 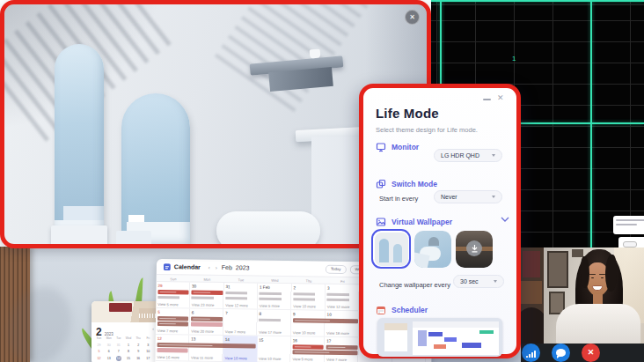 I want to click on wall-calendar-year: 2023, so click(x=109, y=335).